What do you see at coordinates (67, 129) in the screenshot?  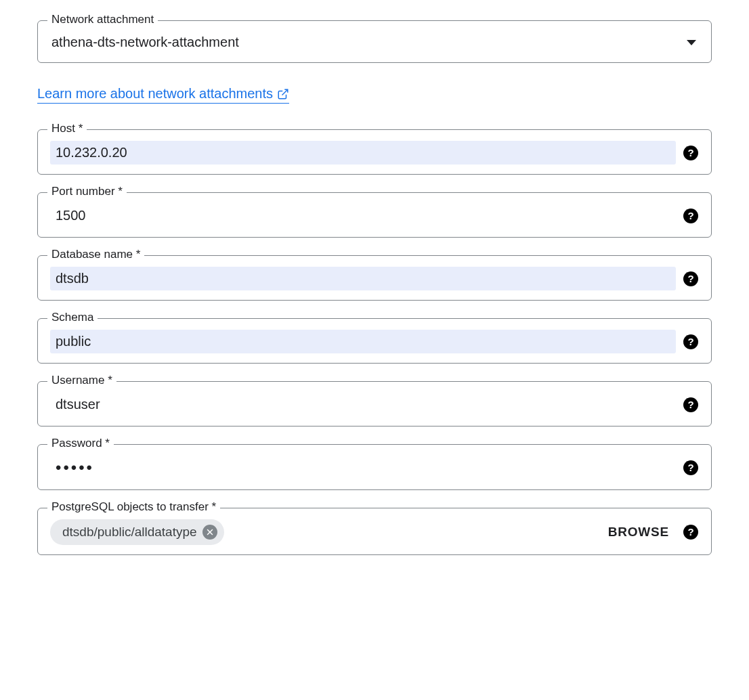 I see `host-label: Host *` at bounding box center [67, 129].